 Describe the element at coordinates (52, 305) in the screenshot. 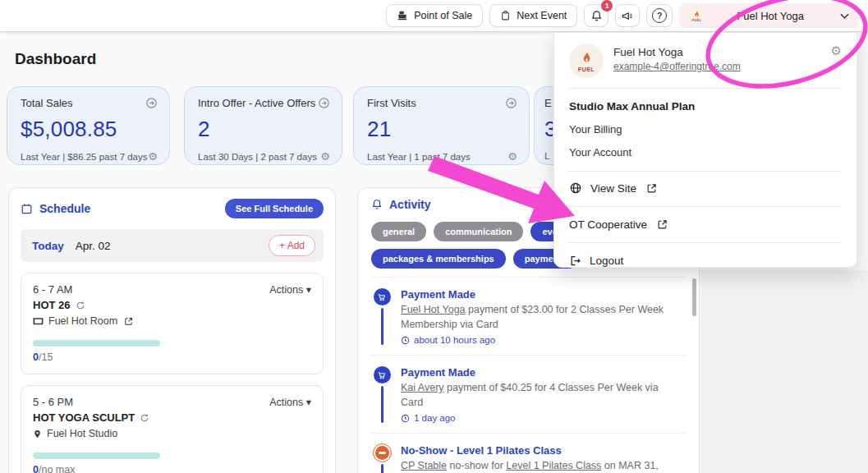

I see `event-name: HOT 26` at that location.